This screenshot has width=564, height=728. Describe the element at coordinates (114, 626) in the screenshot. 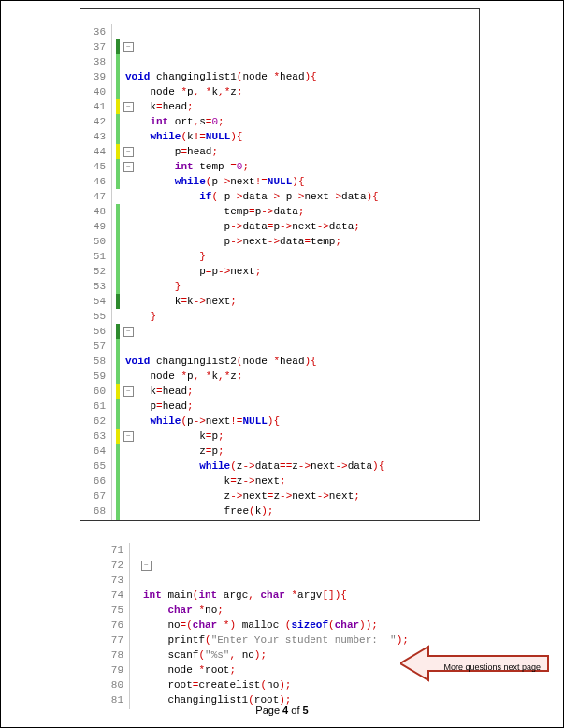

I see `line-gutter-2: 717273747576777879808182` at that location.